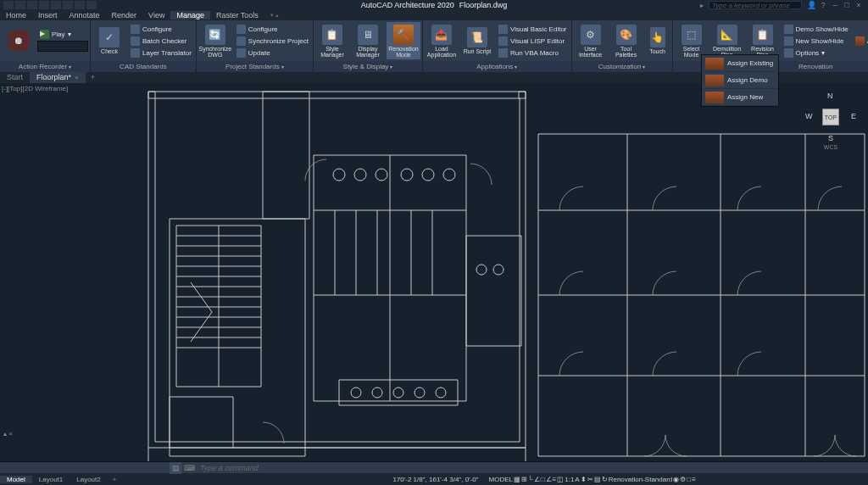  I want to click on run-script-button: 📜Run Script, so click(477, 41).